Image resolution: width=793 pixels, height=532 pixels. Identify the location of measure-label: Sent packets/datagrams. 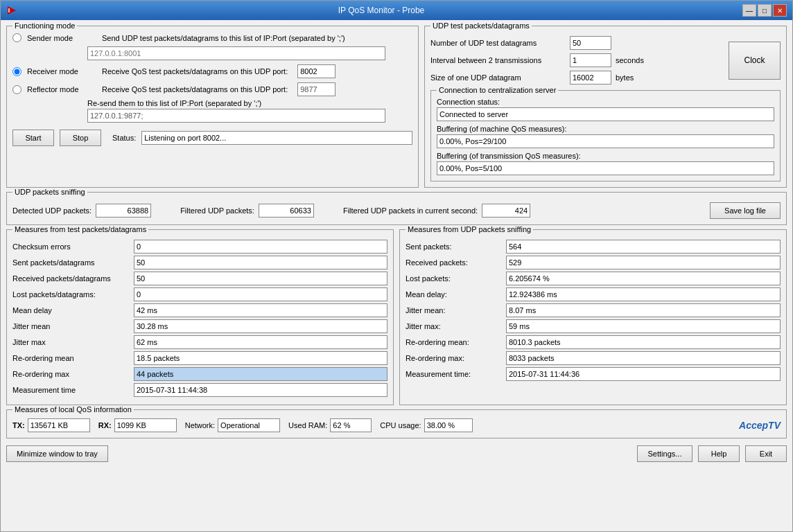
(73, 263).